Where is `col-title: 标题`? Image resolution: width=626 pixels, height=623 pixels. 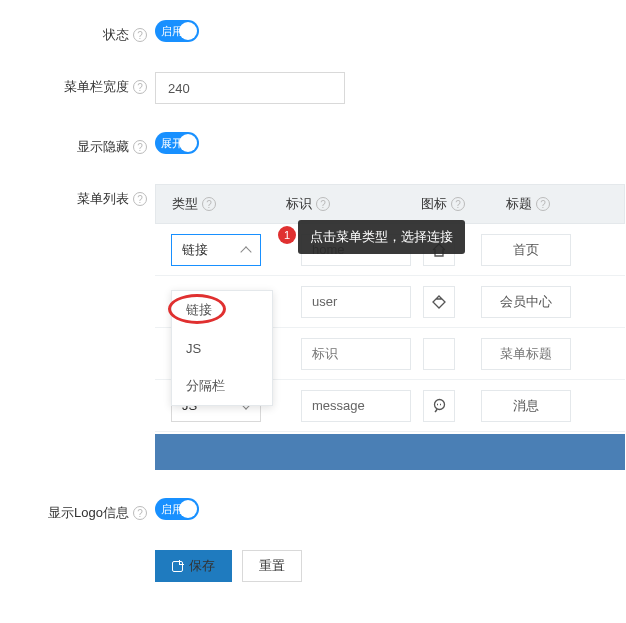
col-title: 标题 is located at coordinates (519, 204).